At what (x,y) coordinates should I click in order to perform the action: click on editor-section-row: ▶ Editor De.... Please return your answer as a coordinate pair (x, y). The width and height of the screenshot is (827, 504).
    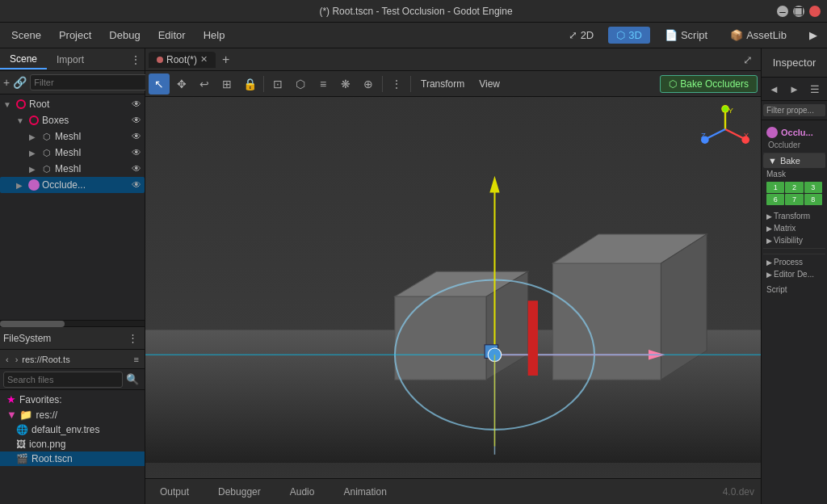
    Looking at the image, I should click on (795, 275).